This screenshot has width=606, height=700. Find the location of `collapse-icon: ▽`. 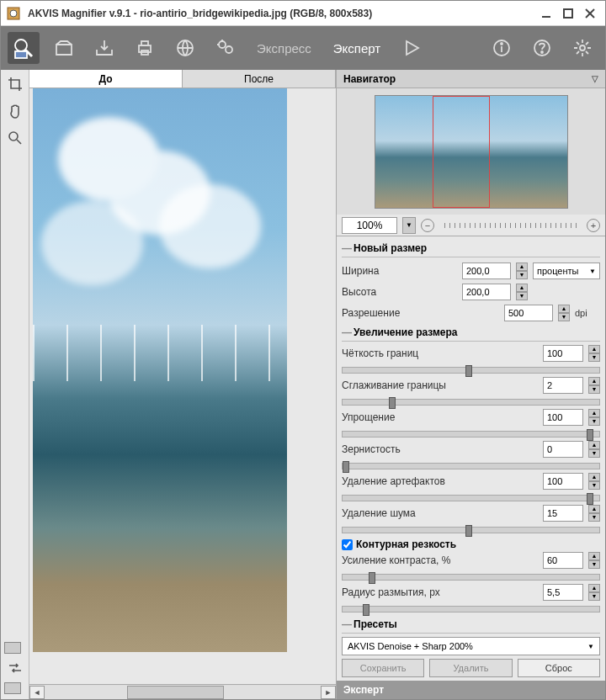

collapse-icon: ▽ is located at coordinates (595, 79).